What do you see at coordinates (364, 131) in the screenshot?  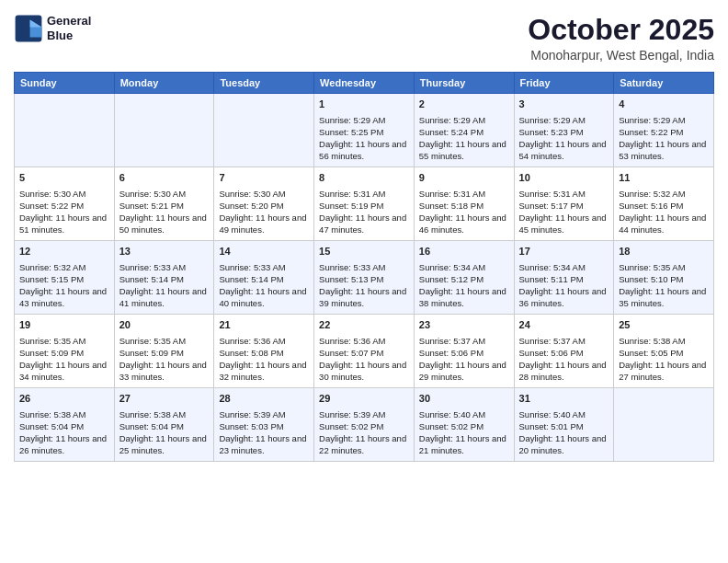 I see `calendar-week-row: 1Sunrise: 5:29 AM Sunset: 5:25 PM Daylig…` at bounding box center [364, 131].